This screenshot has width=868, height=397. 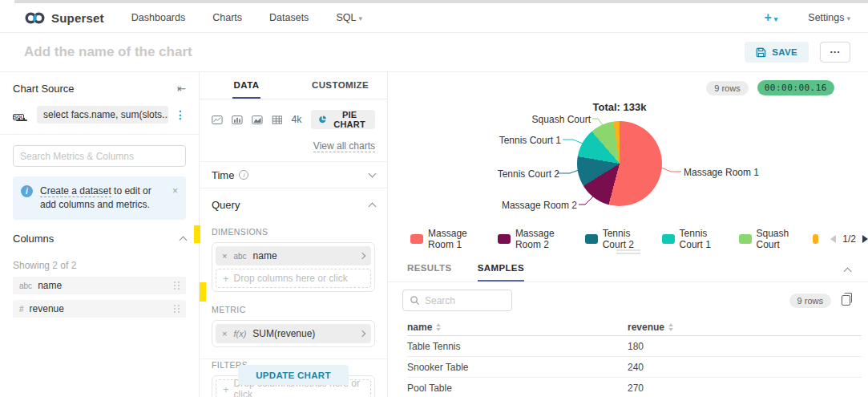 I want to click on update-chart-button: UPDATE CHART, so click(x=293, y=375).